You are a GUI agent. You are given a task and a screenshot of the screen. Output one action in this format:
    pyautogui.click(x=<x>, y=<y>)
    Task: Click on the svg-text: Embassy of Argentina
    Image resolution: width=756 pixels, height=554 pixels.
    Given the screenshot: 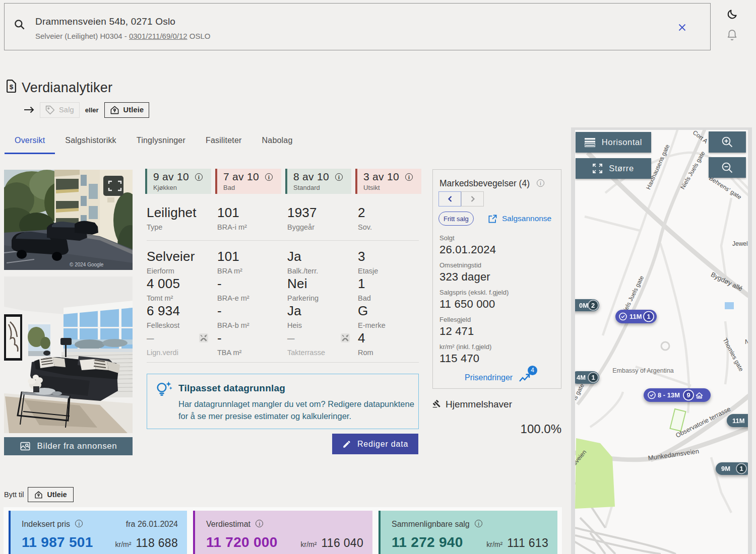 What is the action you would take?
    pyautogui.click(x=643, y=371)
    